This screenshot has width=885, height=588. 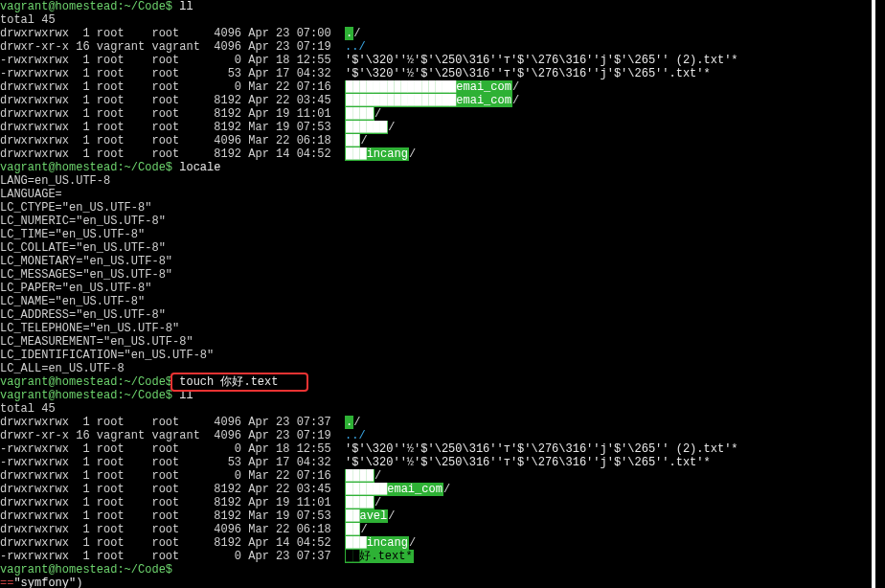 I want to click on locale-row: LC_ALL=en_US.UTF-8, so click(x=431, y=369).